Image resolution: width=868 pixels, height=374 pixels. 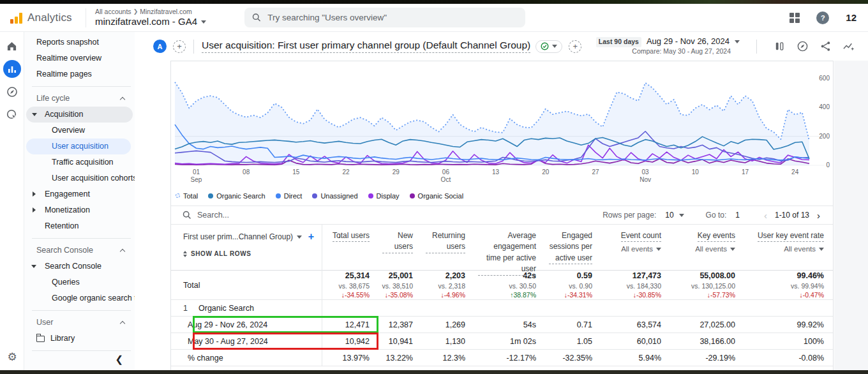 What do you see at coordinates (575, 47) in the screenshot?
I see `add-comparison-button: +` at bounding box center [575, 47].